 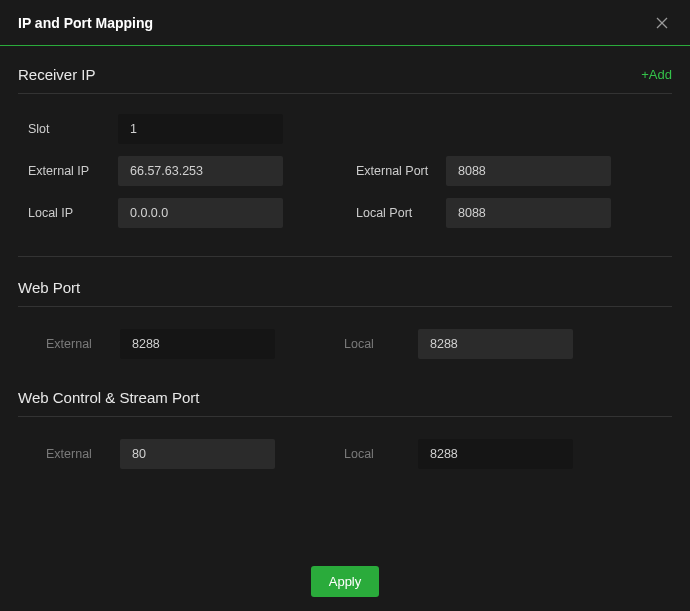 What do you see at coordinates (511, 171) in the screenshot?
I see `external-port-pair: External Port` at bounding box center [511, 171].